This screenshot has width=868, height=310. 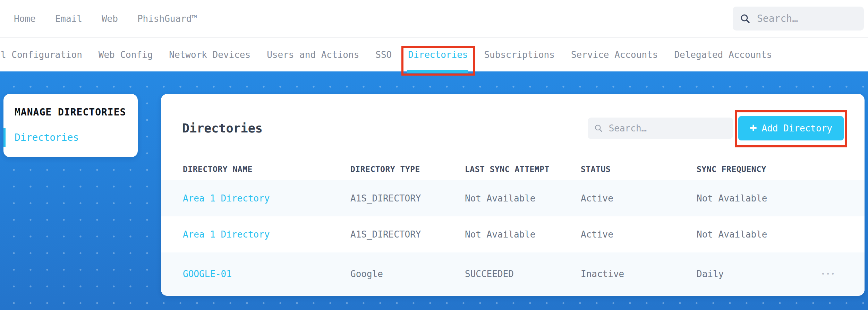 I want to click on tab-web-config: Web Config, so click(x=126, y=55).